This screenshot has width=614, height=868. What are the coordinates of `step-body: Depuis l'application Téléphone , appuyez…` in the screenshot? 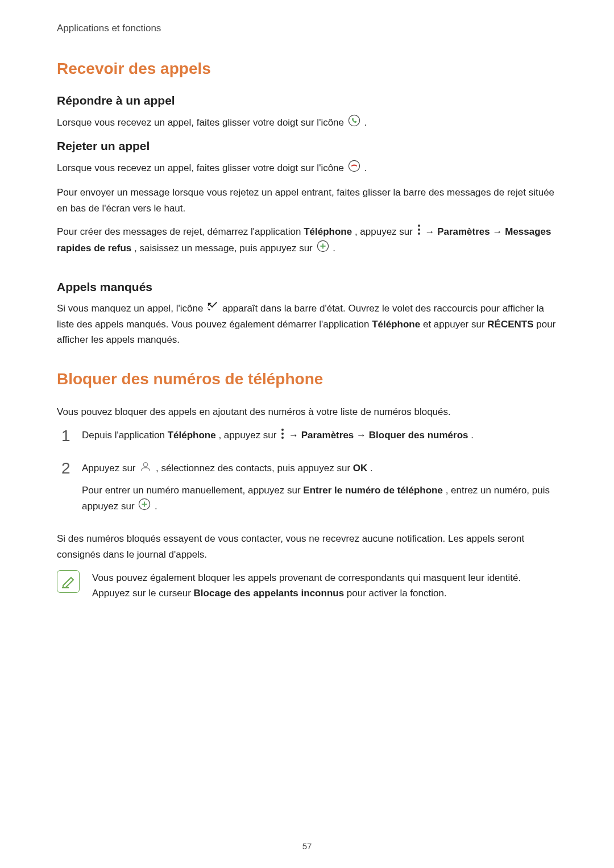 It's located at (320, 439).